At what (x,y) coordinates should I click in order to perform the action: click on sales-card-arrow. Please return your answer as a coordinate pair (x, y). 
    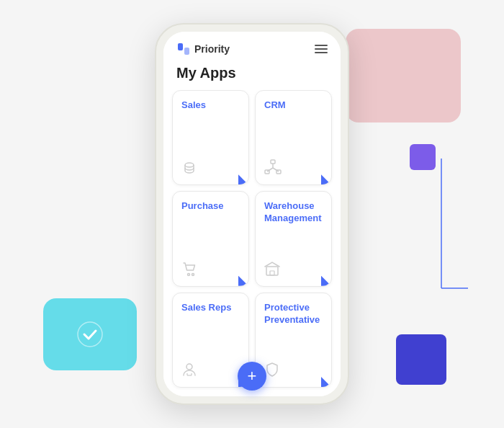
    Looking at the image, I should click on (243, 179).